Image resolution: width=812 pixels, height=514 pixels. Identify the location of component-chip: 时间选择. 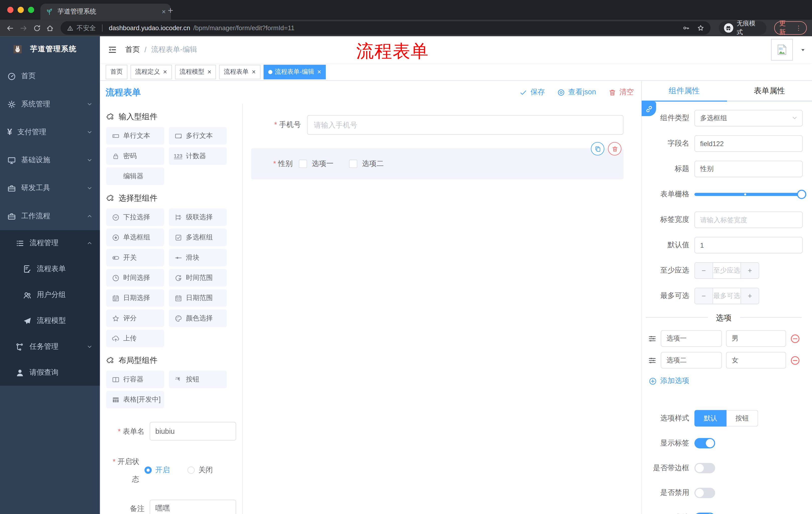
(135, 278).